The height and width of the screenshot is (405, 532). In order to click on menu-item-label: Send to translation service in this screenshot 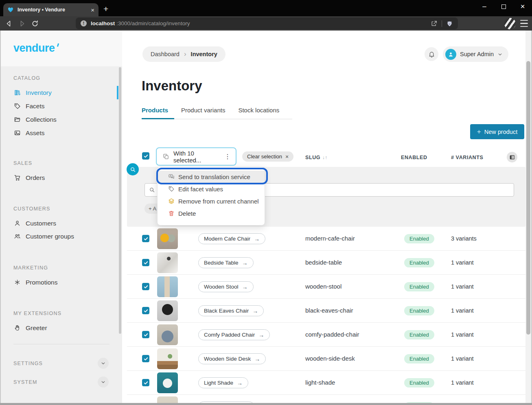, I will do `click(214, 177)`.